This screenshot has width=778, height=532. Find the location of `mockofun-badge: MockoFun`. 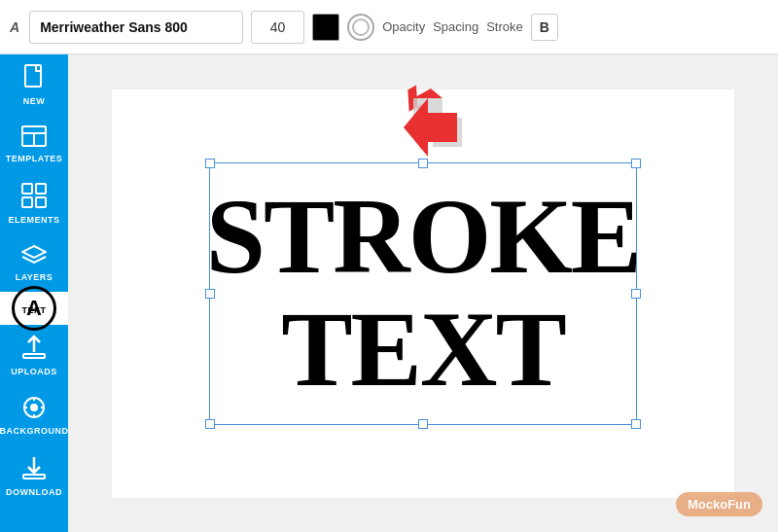

mockofun-badge: MockoFun is located at coordinates (720, 504).